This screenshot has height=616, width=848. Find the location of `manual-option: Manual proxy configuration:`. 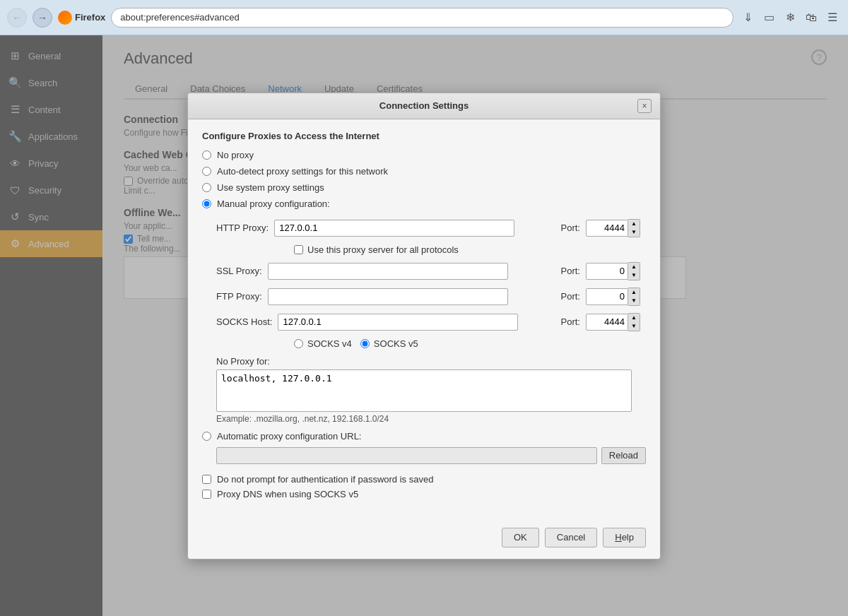

manual-option: Manual proxy configuration: is located at coordinates (424, 203).